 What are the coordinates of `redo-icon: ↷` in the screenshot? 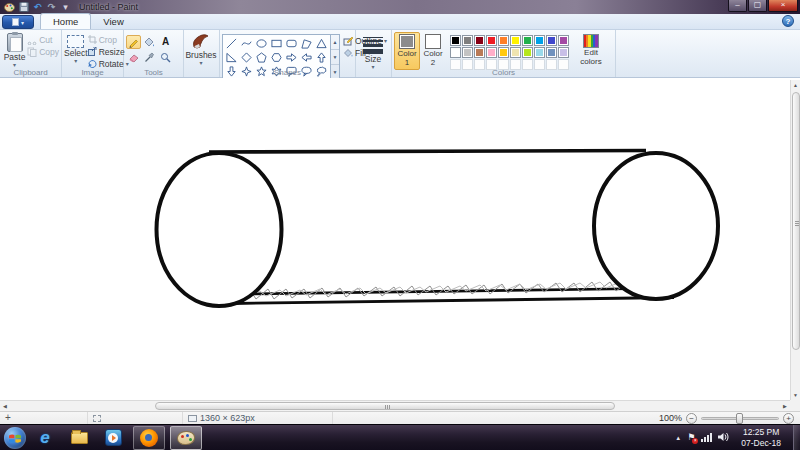 It's located at (52, 8).